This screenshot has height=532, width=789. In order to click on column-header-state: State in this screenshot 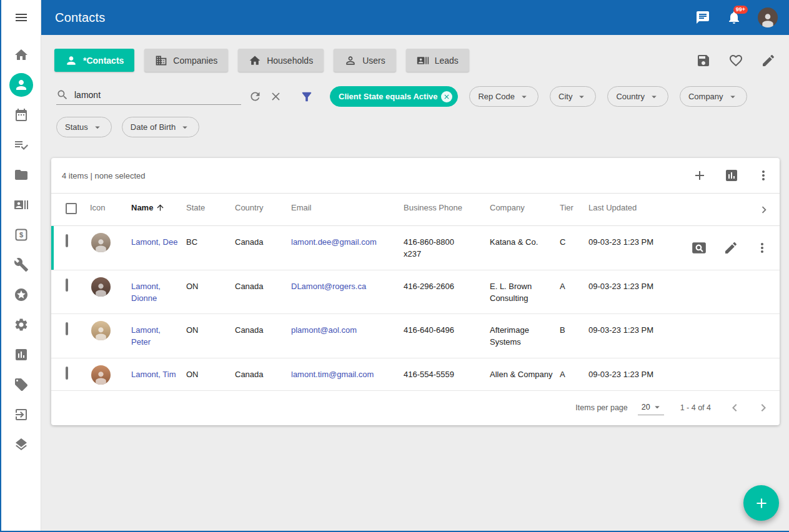, I will do `click(211, 207)`.